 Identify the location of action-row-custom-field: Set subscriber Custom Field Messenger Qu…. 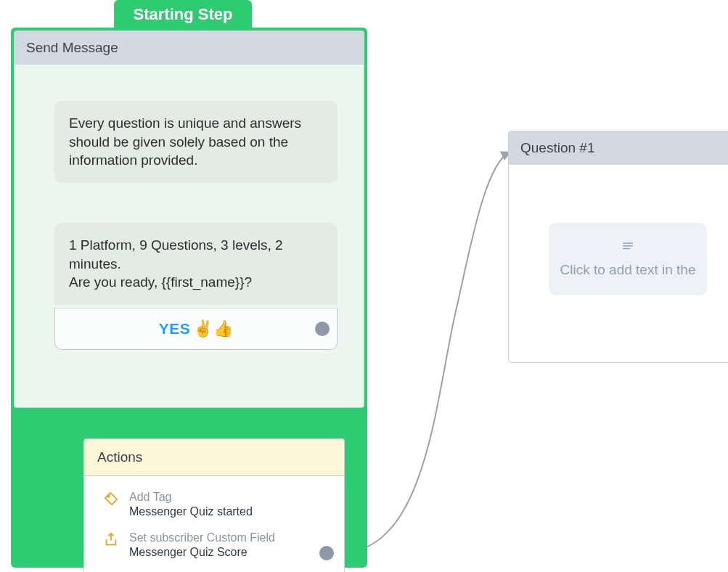
(214, 545).